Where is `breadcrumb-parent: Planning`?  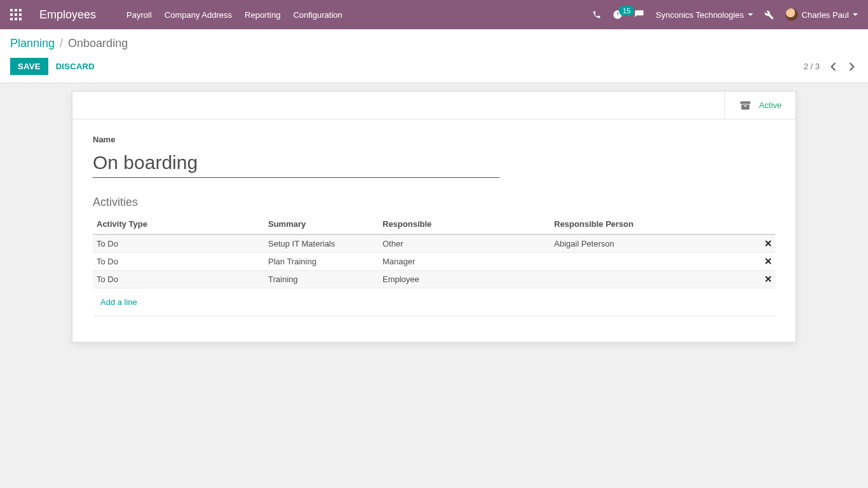
breadcrumb-parent: Planning is located at coordinates (32, 43).